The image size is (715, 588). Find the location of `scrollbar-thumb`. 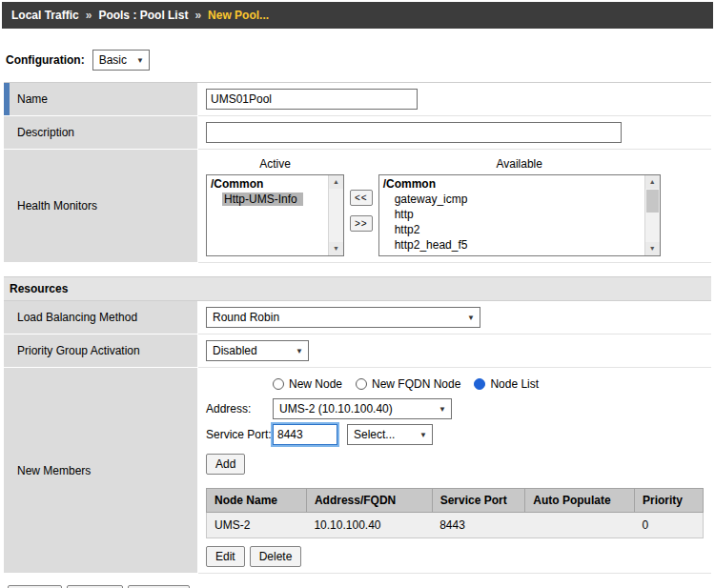

scrollbar-thumb is located at coordinates (652, 201).